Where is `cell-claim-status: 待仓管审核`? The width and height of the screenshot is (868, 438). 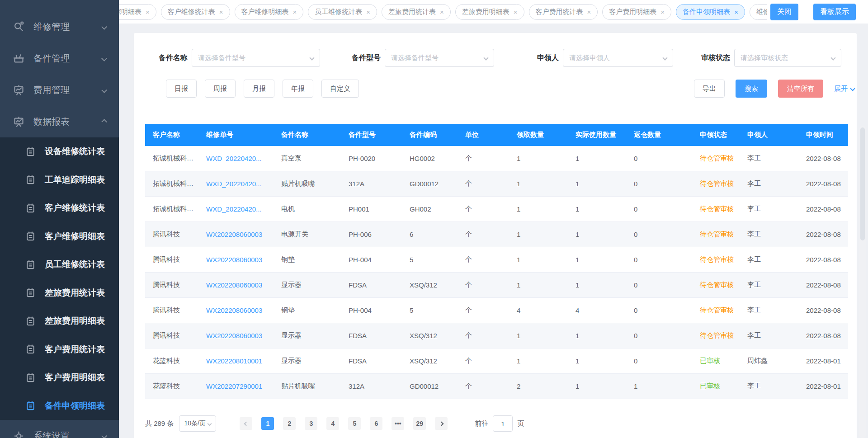
cell-claim-status: 待仓管审核 is located at coordinates (716, 158).